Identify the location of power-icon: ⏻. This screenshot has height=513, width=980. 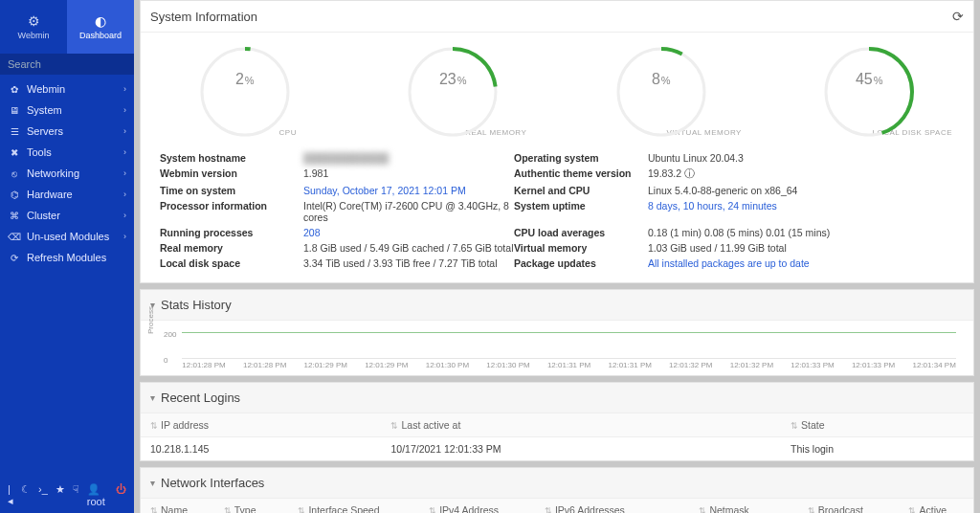
(121, 496).